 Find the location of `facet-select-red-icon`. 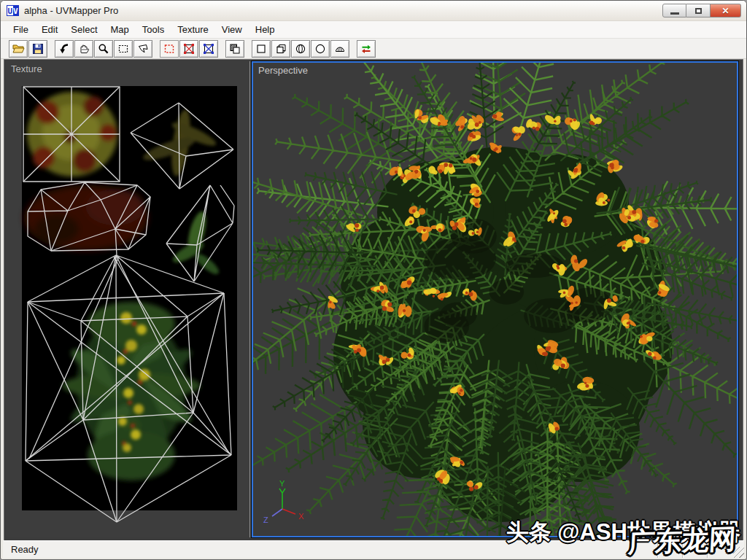

facet-select-red-icon is located at coordinates (189, 49).